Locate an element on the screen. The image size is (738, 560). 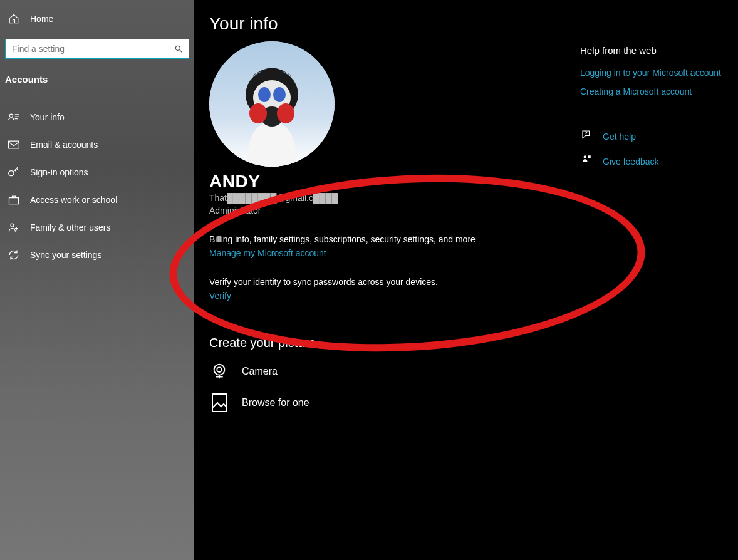
user-email: That████████@gmail.c████ is located at coordinates (474, 198).